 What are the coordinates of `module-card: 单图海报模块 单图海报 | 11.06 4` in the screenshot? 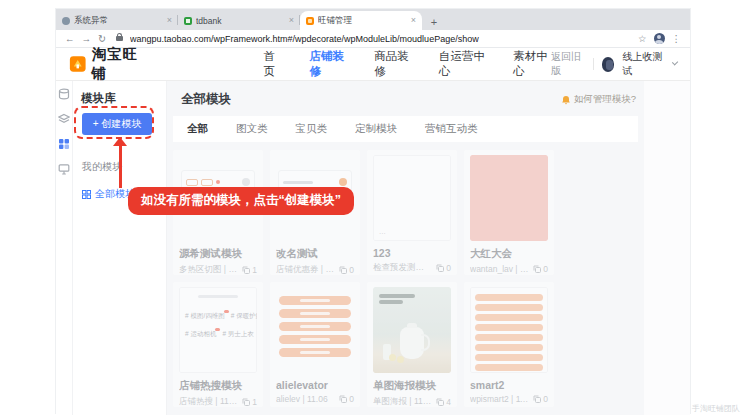 It's located at (412, 344).